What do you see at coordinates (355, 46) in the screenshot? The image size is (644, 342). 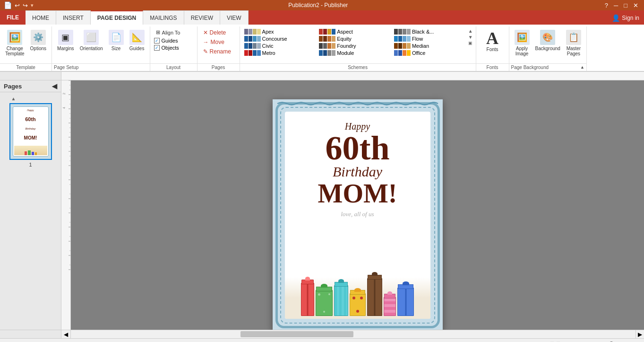 I see `scheme-foundry: Foundry` at bounding box center [355, 46].